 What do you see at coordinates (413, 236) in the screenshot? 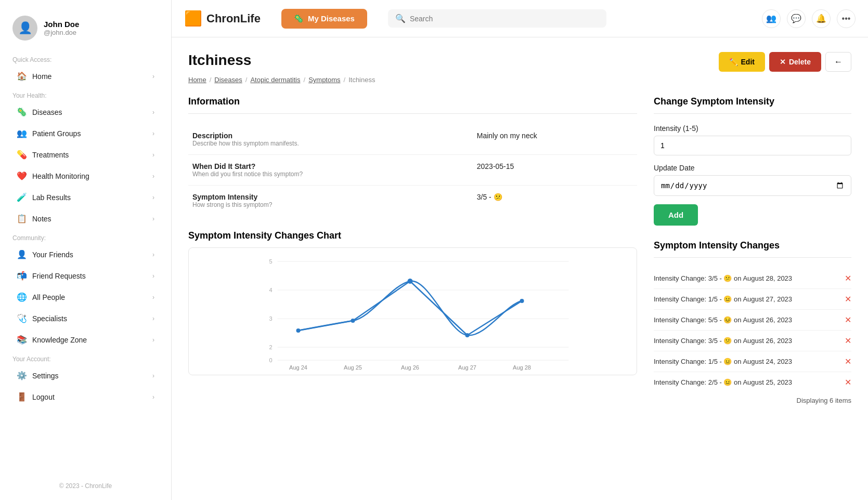
I see `chart-title: Symptom Intensity Changes Chart` at bounding box center [413, 236].